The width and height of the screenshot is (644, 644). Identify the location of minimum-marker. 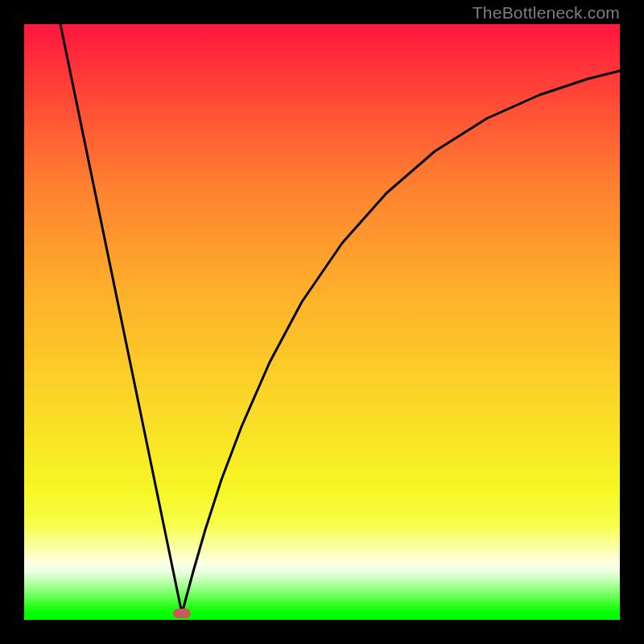
(182, 613).